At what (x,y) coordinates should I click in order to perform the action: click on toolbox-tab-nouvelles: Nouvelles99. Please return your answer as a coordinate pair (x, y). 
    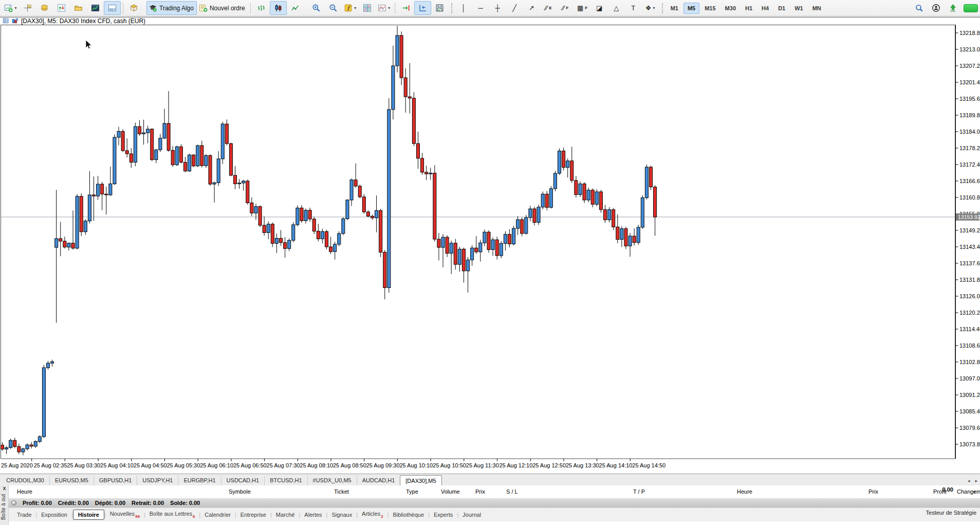
    Looking at the image, I should click on (125, 514).